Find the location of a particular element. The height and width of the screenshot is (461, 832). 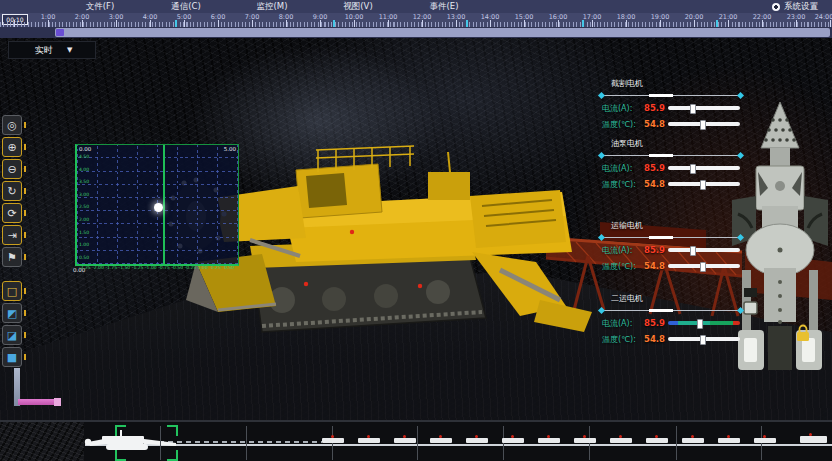

motor-panel-title: 截割电机 is located at coordinates (678, 84).